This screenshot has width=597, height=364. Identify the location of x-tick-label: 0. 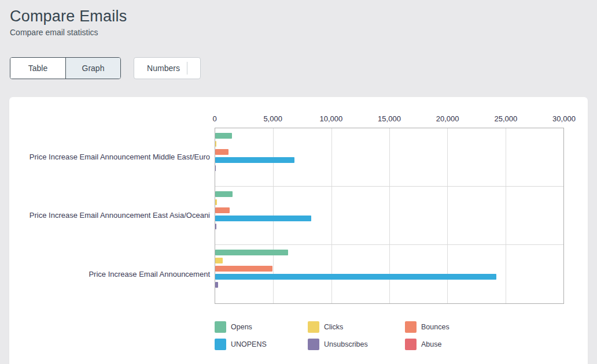
(214, 119).